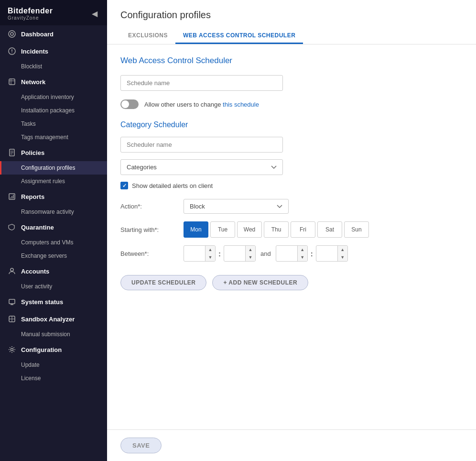 The height and width of the screenshot is (461, 476). Describe the element at coordinates (31, 365) in the screenshot. I see `update-label: Update` at that location.